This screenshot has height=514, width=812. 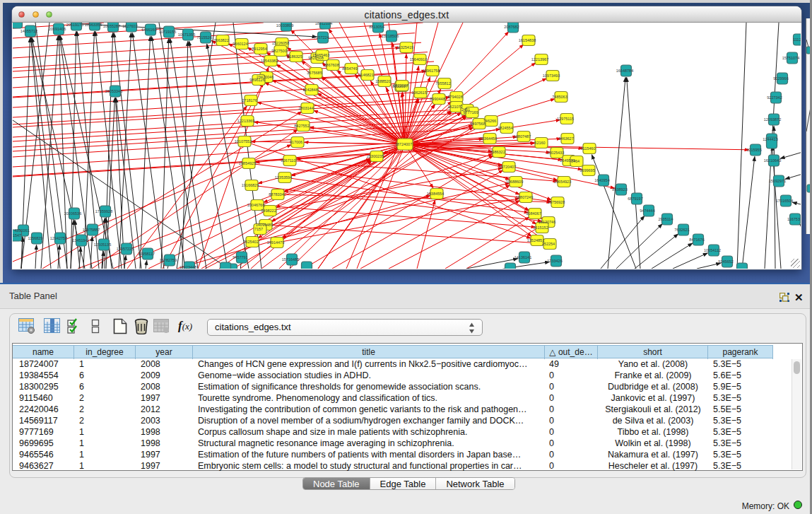 What do you see at coordinates (442, 83) in the screenshot?
I see `svg-text: 7955812` at bounding box center [442, 83].